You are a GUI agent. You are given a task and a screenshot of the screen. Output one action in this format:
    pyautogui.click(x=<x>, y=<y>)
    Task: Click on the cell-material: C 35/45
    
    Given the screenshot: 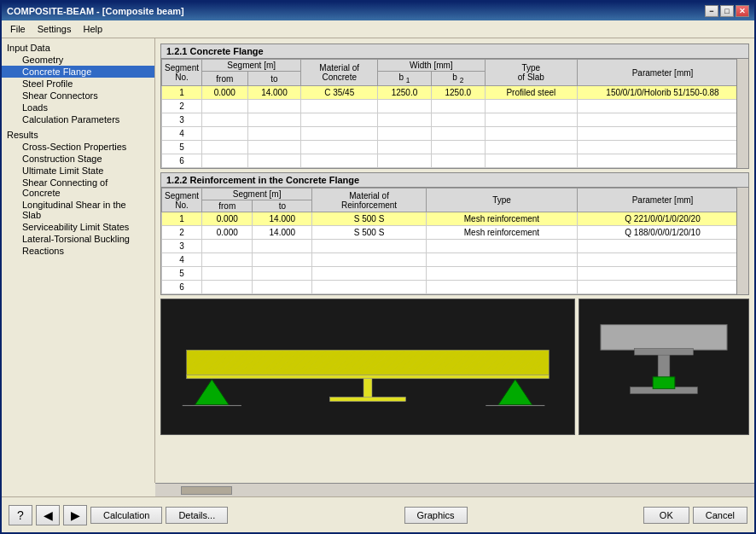 What is the action you would take?
    pyautogui.click(x=340, y=93)
    